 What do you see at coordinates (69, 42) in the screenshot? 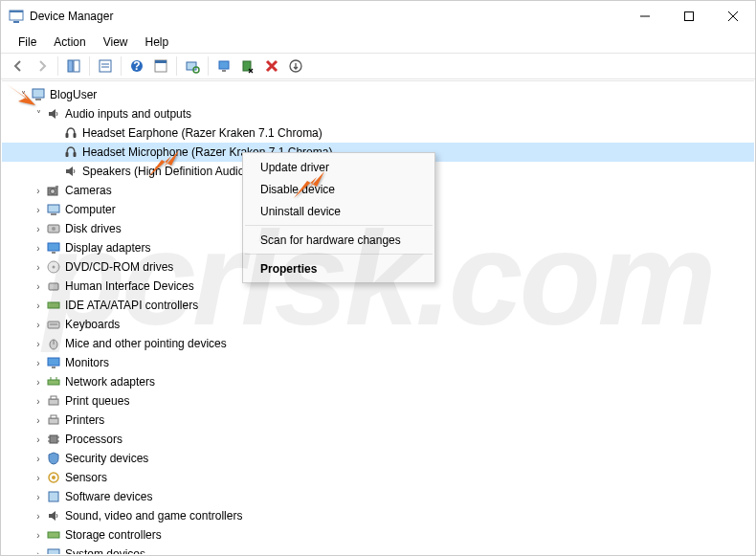
I see `menu-action: Action` at bounding box center [69, 42].